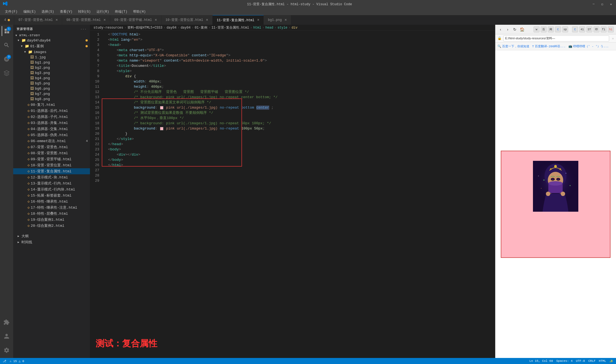 The width and height of the screenshot is (616, 364). I want to click on sidebar-item-bg4: 🖼 bg4.png, so click(52, 78).